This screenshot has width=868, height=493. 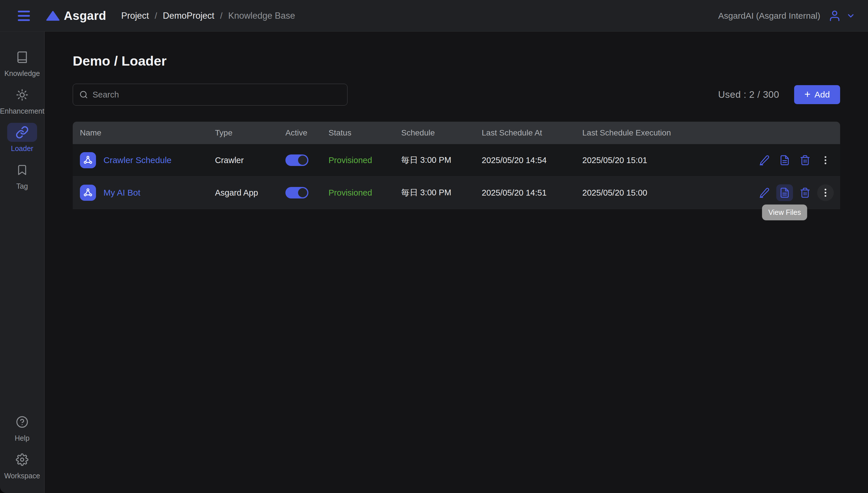 I want to click on add-button-label: Add, so click(x=822, y=95).